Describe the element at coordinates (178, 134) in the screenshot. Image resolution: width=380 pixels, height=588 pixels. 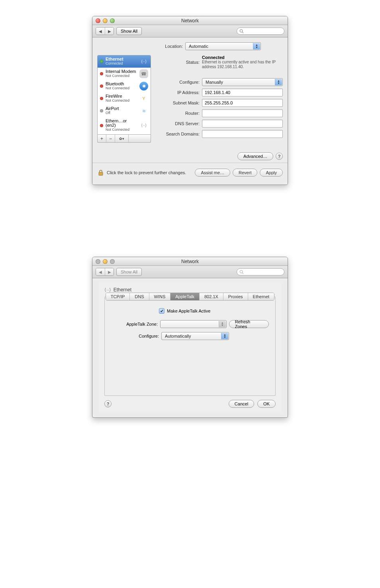
I see `search-domains-label: Search Domains:` at that location.